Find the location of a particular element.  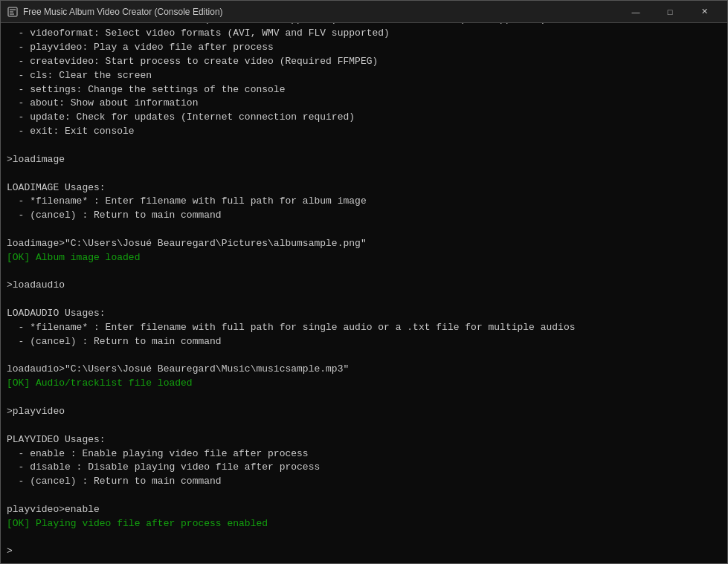

console-line: loadaudio>"C:\Users\Josué Beauregard\Mus… is located at coordinates (364, 370).